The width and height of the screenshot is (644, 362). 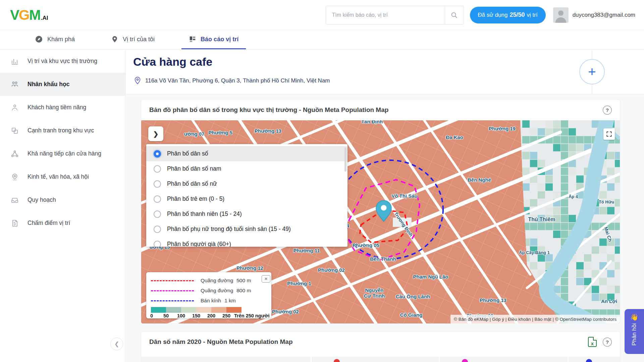 What do you see at coordinates (39, 39) in the screenshot?
I see `compass-icon` at bounding box center [39, 39].